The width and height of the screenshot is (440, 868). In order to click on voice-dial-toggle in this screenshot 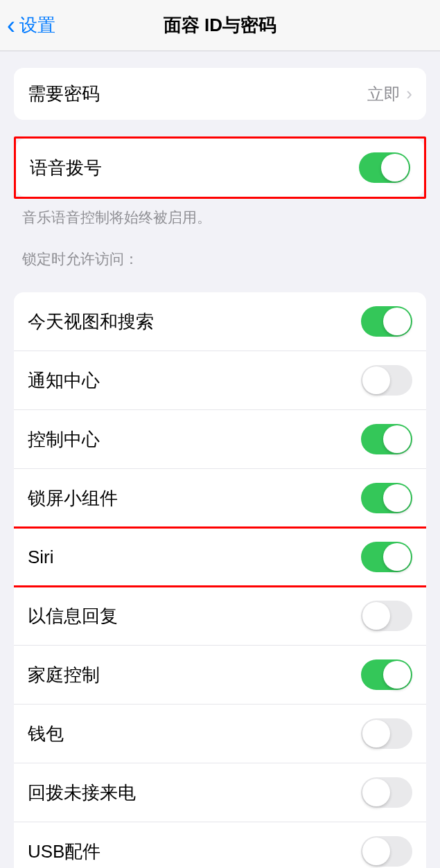, I will do `click(385, 168)`.